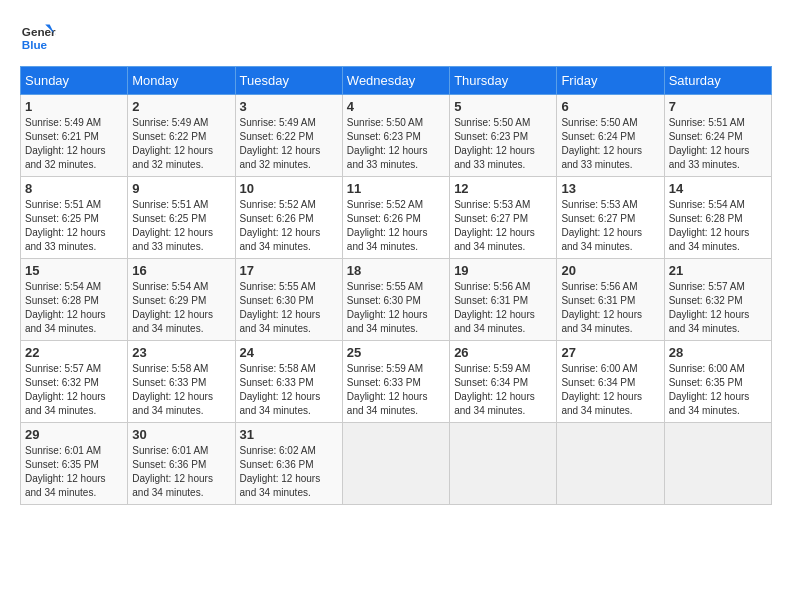  What do you see at coordinates (35, 44) in the screenshot?
I see `svg-text: Blue` at bounding box center [35, 44].